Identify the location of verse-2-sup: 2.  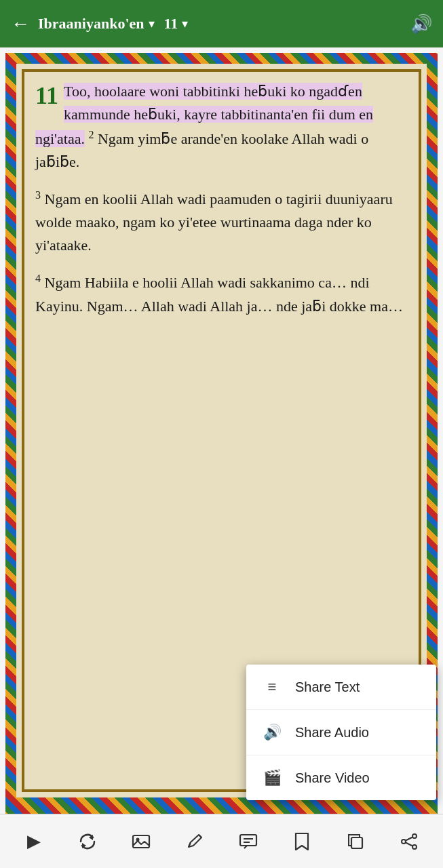
(91, 134).